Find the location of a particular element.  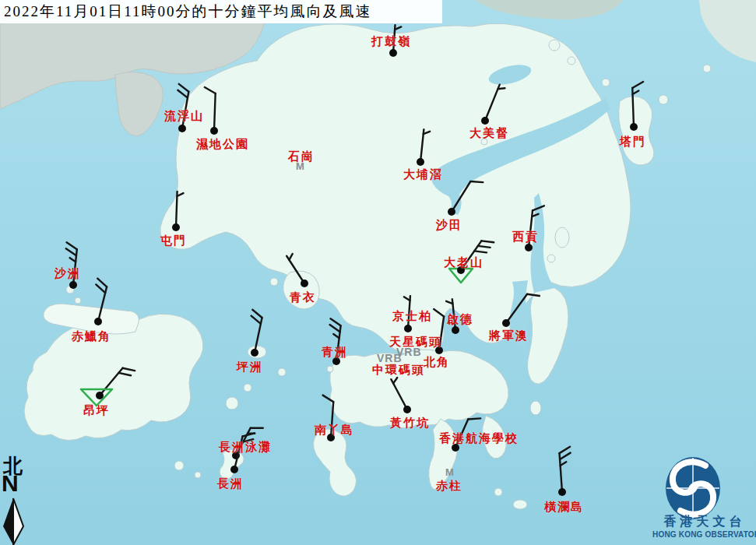

station-sai-kung is located at coordinates (534, 229).